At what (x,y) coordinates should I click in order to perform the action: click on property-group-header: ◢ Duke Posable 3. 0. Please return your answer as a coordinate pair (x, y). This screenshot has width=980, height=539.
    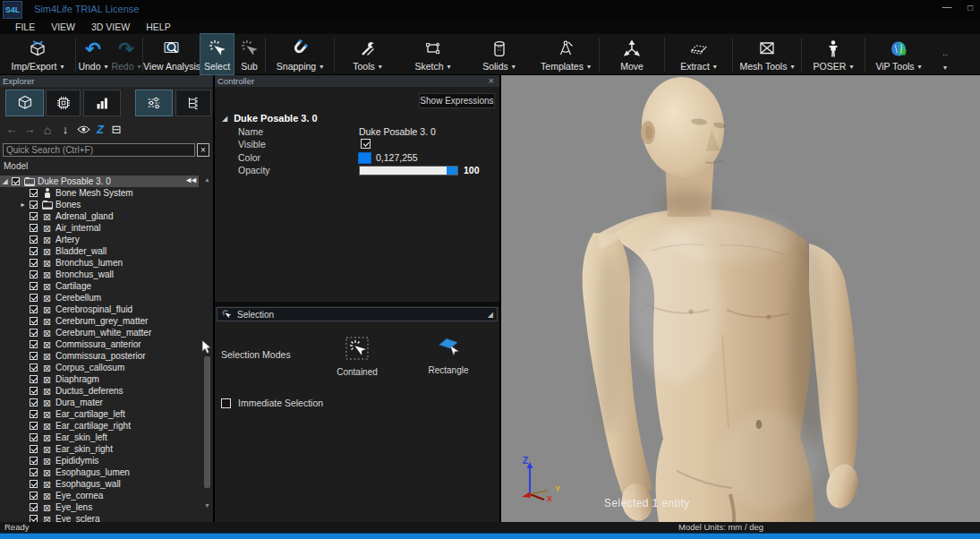
    Looking at the image, I should click on (270, 118).